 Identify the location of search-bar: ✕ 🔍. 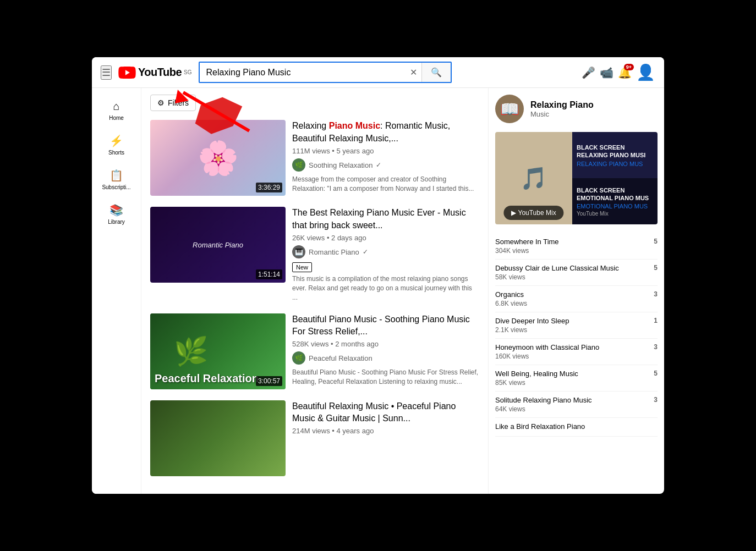
(325, 73).